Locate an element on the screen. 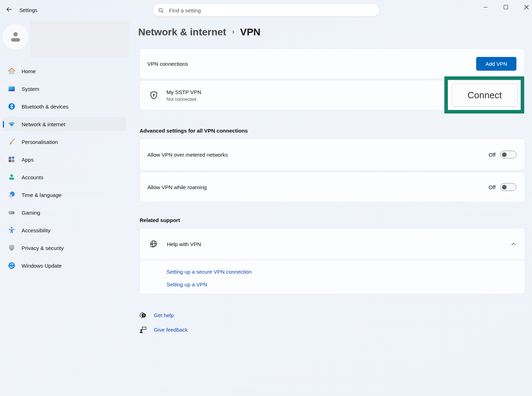 The image size is (532, 396). search-input is located at coordinates (271, 11).